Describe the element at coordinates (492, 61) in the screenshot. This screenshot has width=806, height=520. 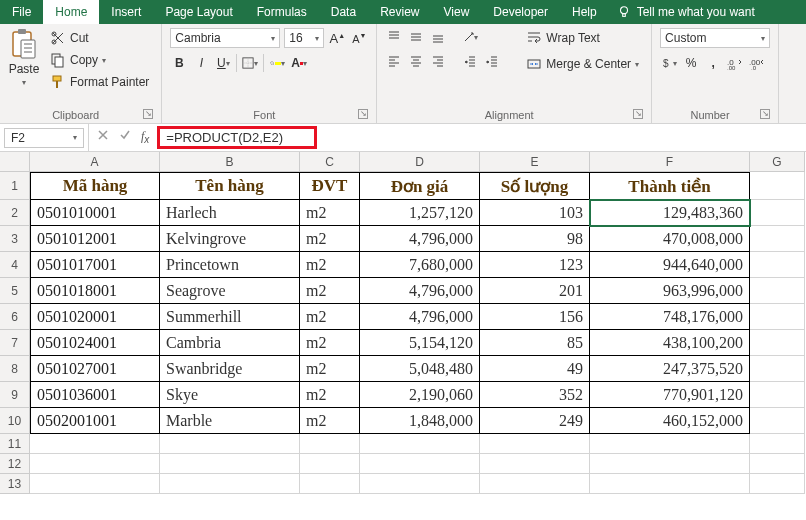
I see `increase-indent-button` at that location.